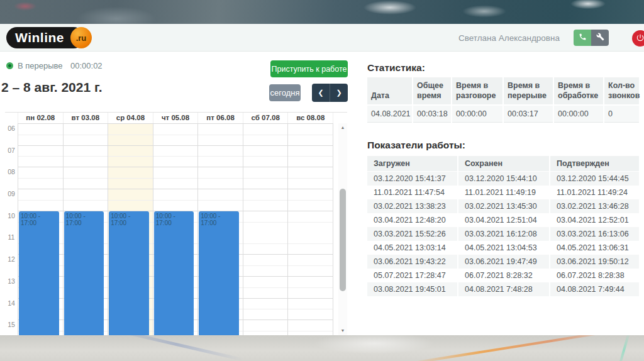 The image size is (644, 361). What do you see at coordinates (504, 275) in the screenshot?
I see `cell: 06.07.2021 8:28:32` at bounding box center [504, 275].